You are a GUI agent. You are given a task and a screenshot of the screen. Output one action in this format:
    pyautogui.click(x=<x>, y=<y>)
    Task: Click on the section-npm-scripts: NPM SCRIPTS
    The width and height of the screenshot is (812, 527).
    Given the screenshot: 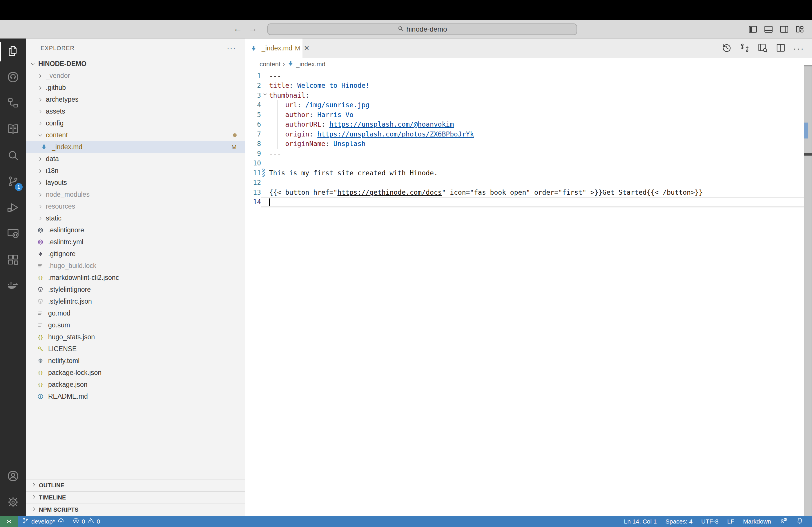 What is the action you would take?
    pyautogui.click(x=135, y=510)
    